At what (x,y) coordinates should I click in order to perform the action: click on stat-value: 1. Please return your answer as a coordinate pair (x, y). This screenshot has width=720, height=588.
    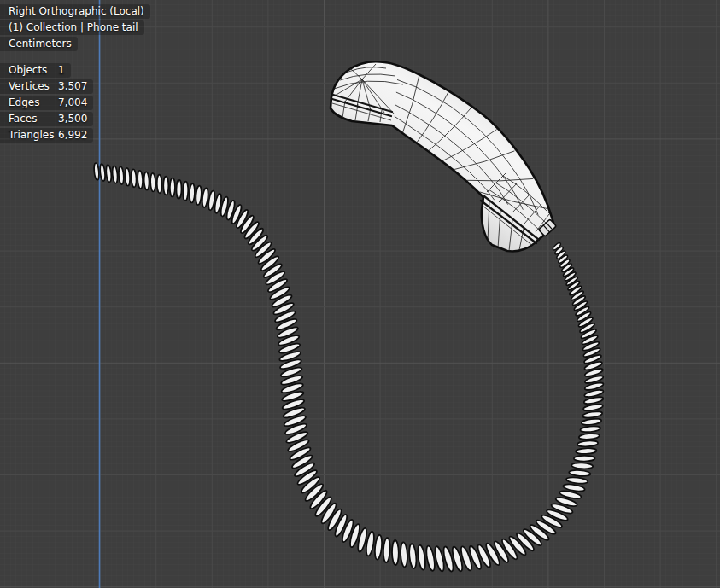
    Looking at the image, I should click on (61, 70).